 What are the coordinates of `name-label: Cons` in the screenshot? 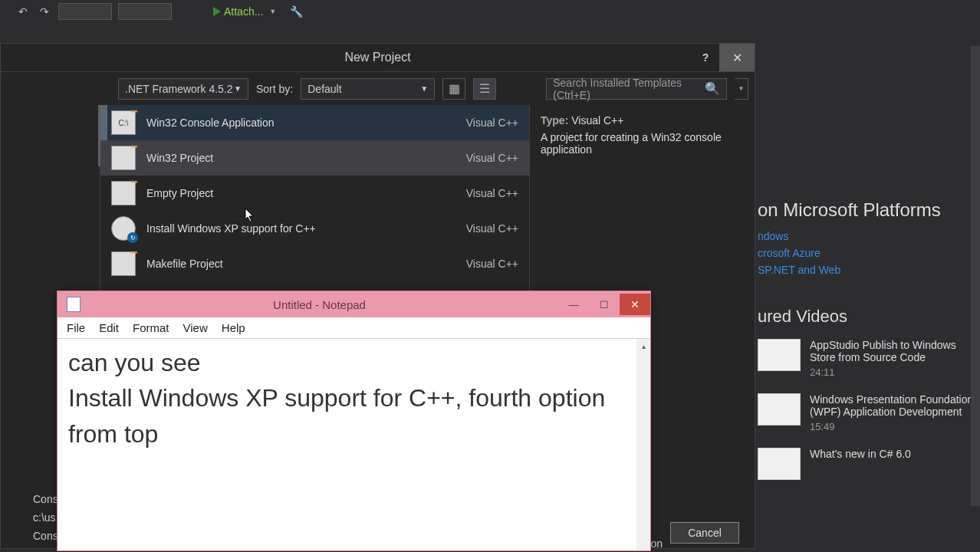 It's located at (46, 499).